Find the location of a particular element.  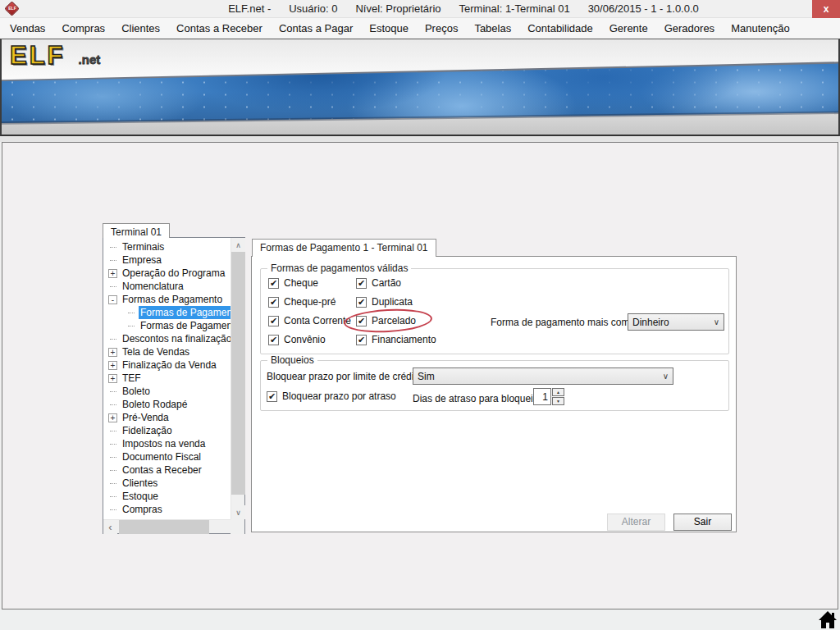

menu-item-gerente: Gerente is located at coordinates (628, 28).